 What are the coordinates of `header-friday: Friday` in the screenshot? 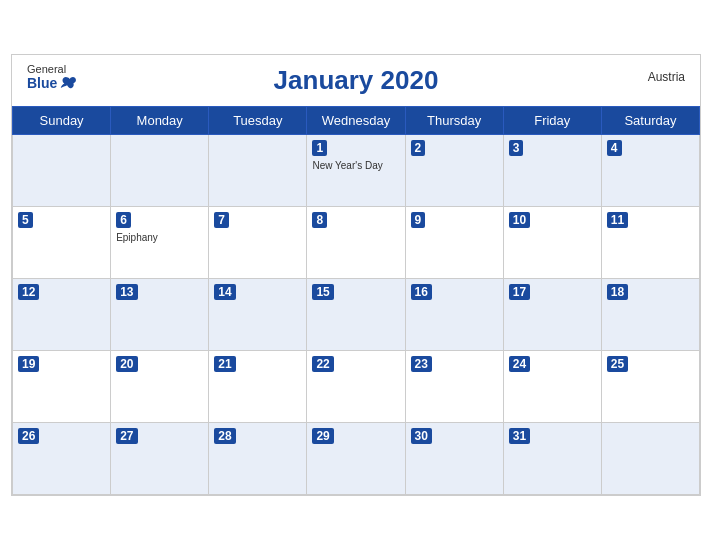 It's located at (552, 121).